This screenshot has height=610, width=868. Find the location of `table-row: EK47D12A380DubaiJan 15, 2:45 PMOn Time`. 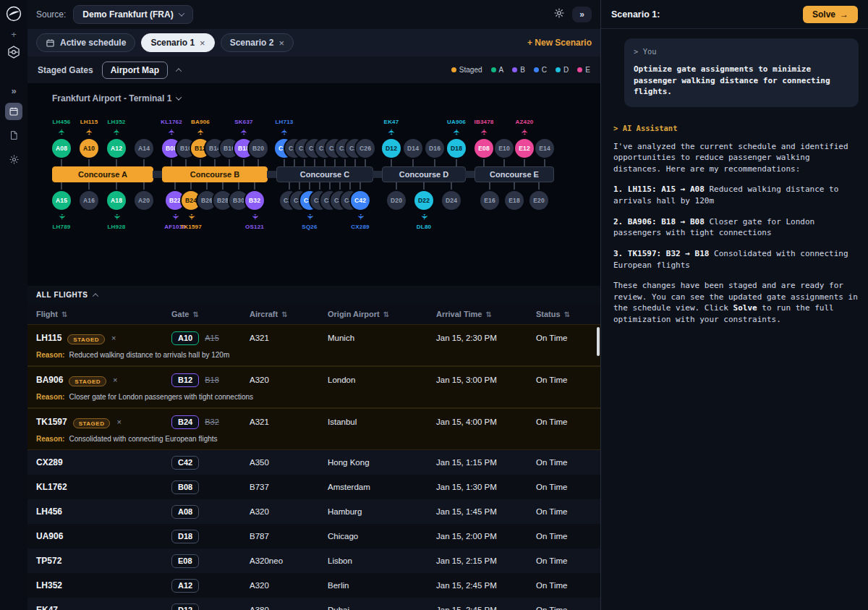

table-row: EK47D12A380DubaiJan 15, 2:45 PMOn Time is located at coordinates (314, 603).